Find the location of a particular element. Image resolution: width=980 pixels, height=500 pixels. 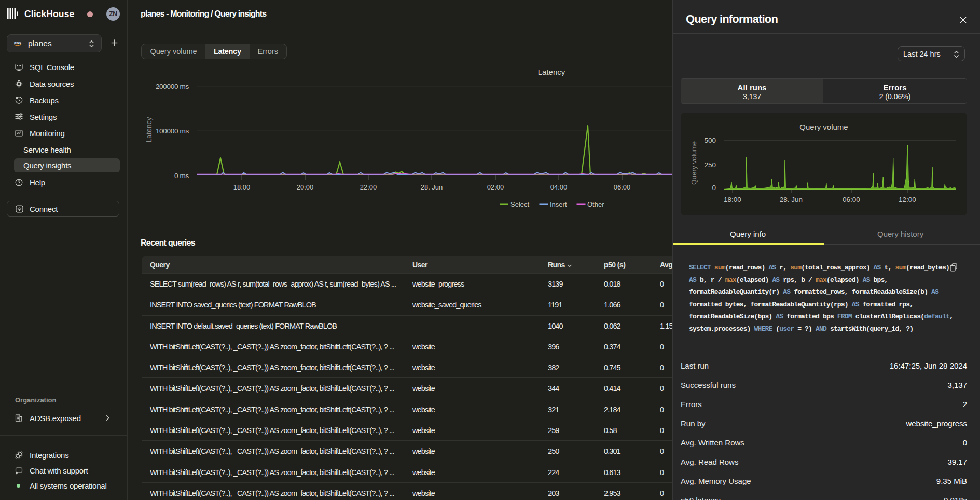

svg-text: 04:00 is located at coordinates (559, 187).